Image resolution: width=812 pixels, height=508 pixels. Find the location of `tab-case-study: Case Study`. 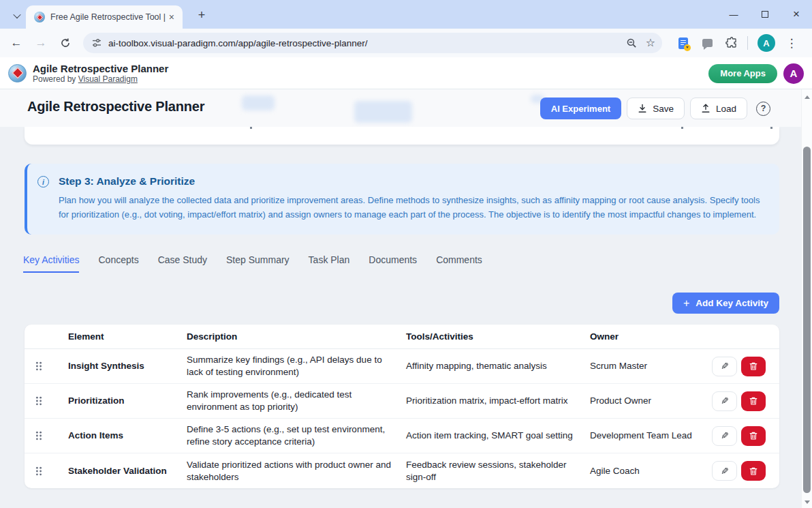

tab-case-study: Case Study is located at coordinates (183, 263).